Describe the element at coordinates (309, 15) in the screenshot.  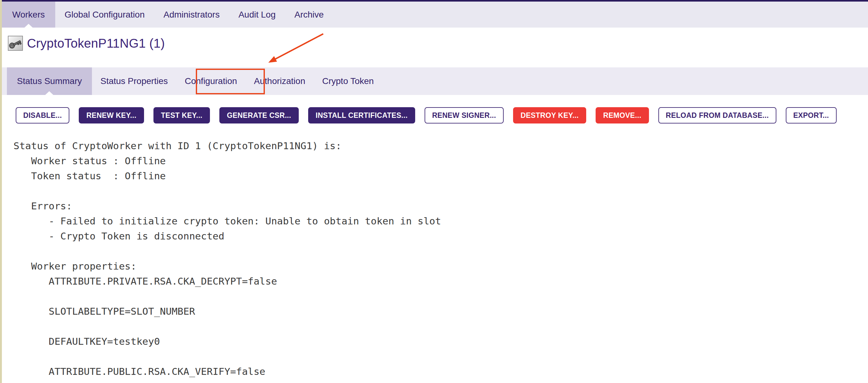
I see `nav-item-archive: Archive` at that location.